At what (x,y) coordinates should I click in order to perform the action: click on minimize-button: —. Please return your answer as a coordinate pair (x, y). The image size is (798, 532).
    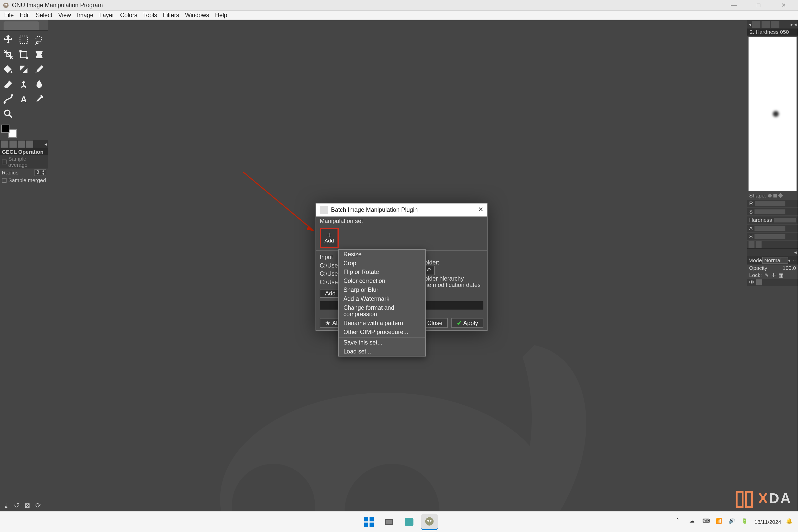
    Looking at the image, I should click on (734, 5).